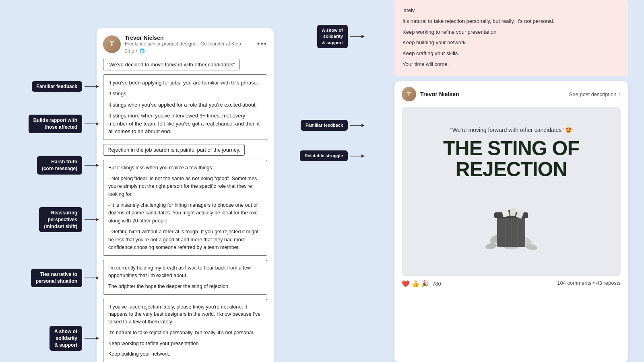  What do you see at coordinates (50, 278) in the screenshot?
I see `ties-narrative-annotation: Ties narrative to personal situation` at bounding box center [50, 278].